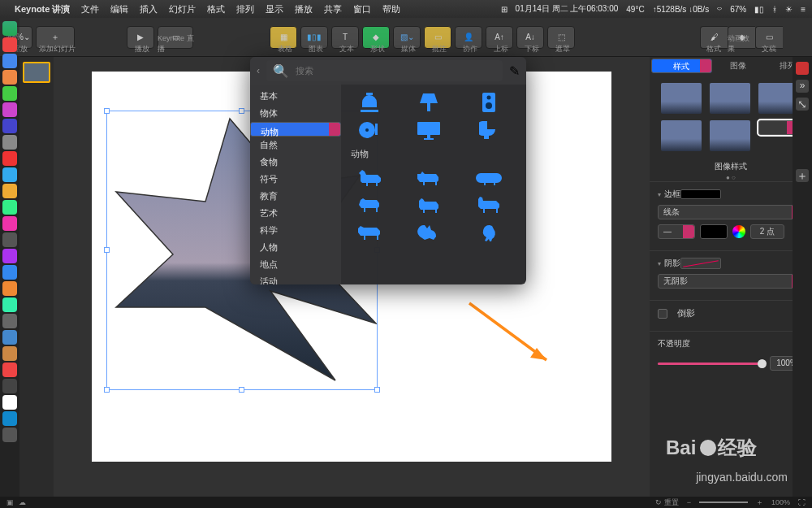 The width and height of the screenshot is (812, 508). What do you see at coordinates (789, 10) in the screenshot?
I see `spotlight-icon: ☀` at bounding box center [789, 10].